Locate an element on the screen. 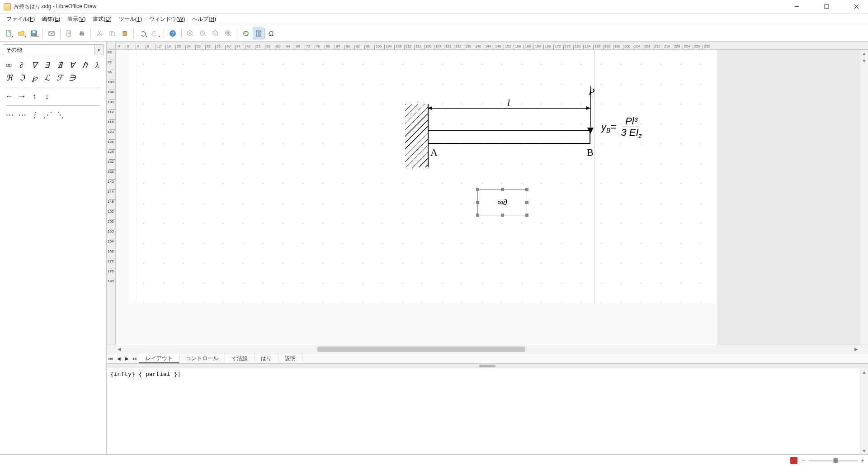 The image size is (868, 466). symbol-button: ℜ is located at coordinates (9, 78).